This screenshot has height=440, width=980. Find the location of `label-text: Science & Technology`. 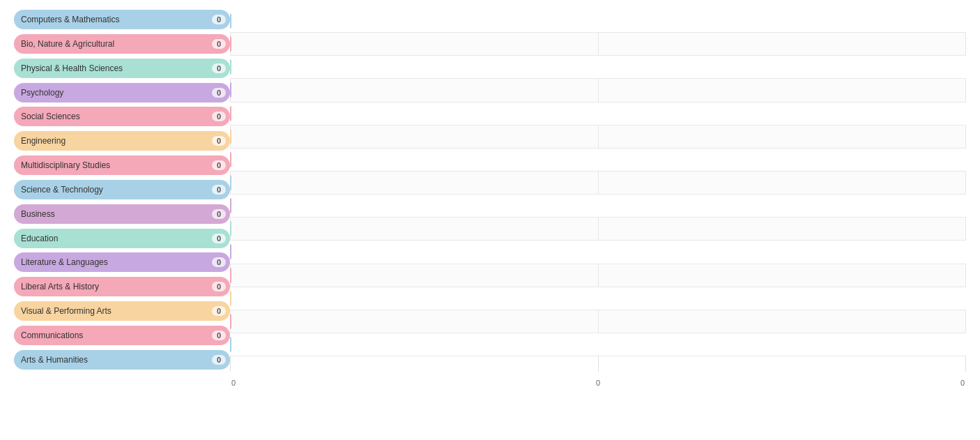

label-text: Science & Technology is located at coordinates (115, 190).